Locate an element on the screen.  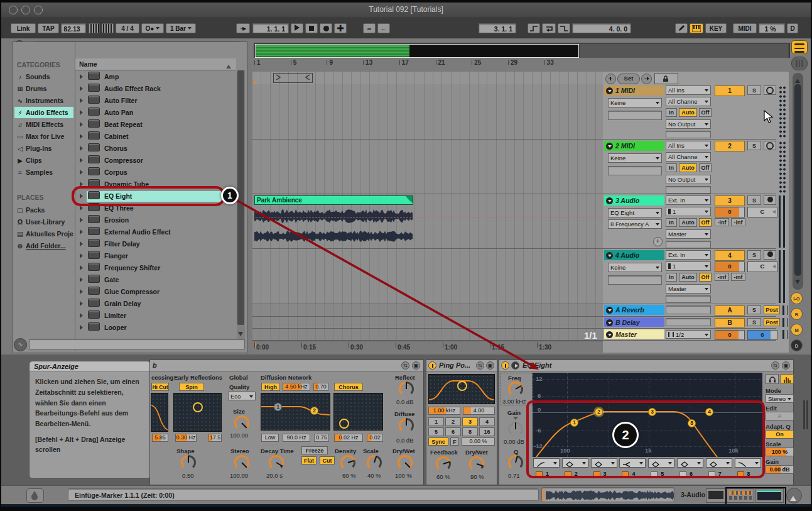
track1-monitor-off: Off is located at coordinates (705, 113).